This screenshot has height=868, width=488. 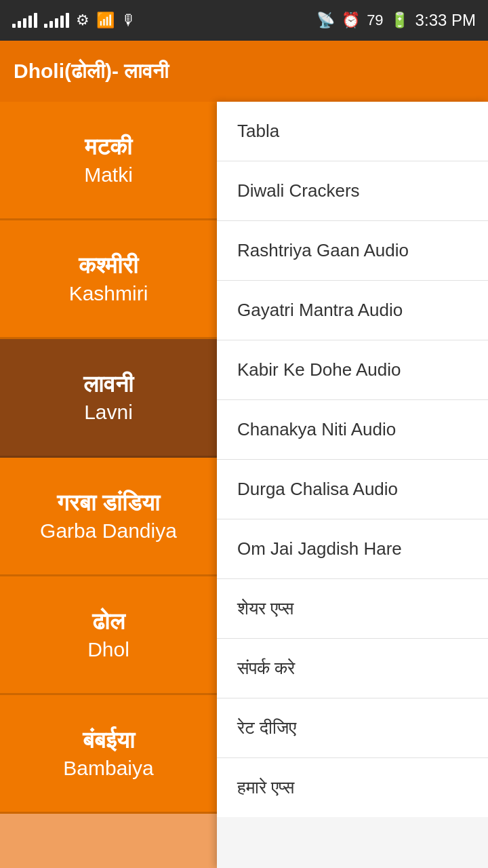 What do you see at coordinates (108, 768) in the screenshot?
I see `menu-item-bambaiya-english: Bambaiya` at bounding box center [108, 768].